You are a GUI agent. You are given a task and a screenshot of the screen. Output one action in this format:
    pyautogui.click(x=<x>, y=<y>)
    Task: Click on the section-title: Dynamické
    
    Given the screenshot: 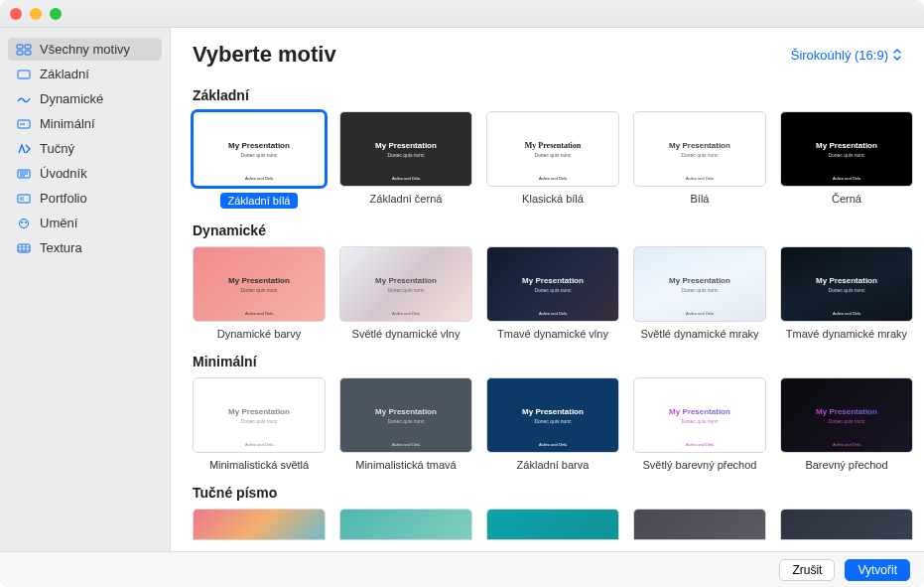 What is the action you would take?
    pyautogui.click(x=548, y=230)
    